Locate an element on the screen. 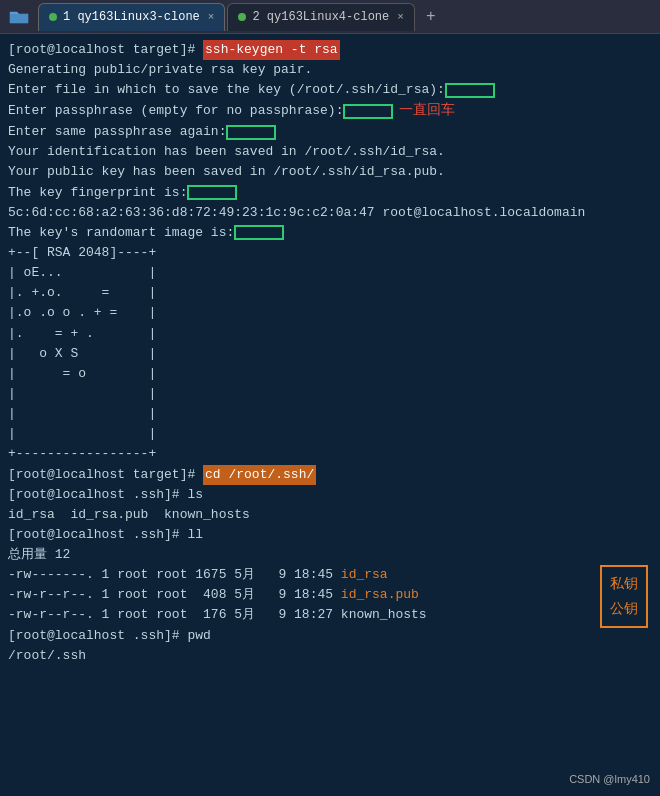 The image size is (660, 796). terminal-line-ls-cmd: [root@localhost .ssh]# ls is located at coordinates (330, 495).